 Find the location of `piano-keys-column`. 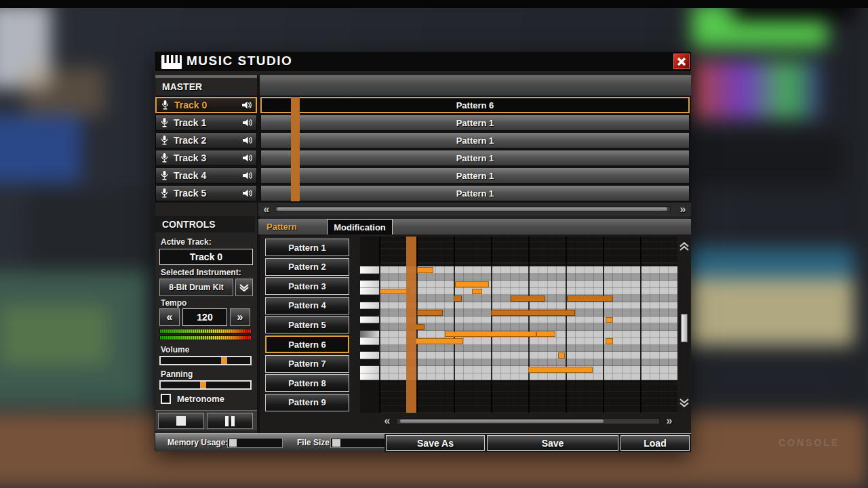

piano-keys-column is located at coordinates (370, 323).